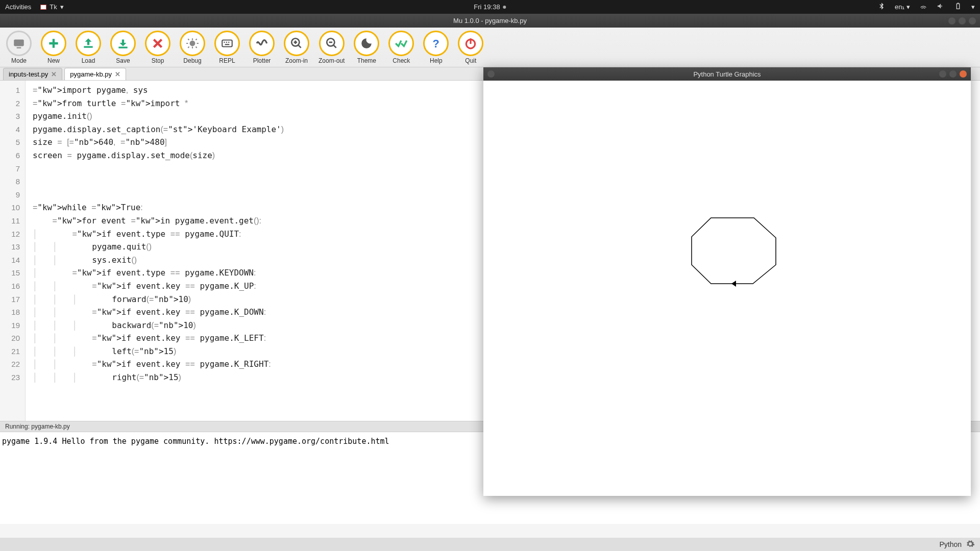 Image resolution: width=980 pixels, height=551 pixels. I want to click on theme-button: Theme, so click(366, 47).